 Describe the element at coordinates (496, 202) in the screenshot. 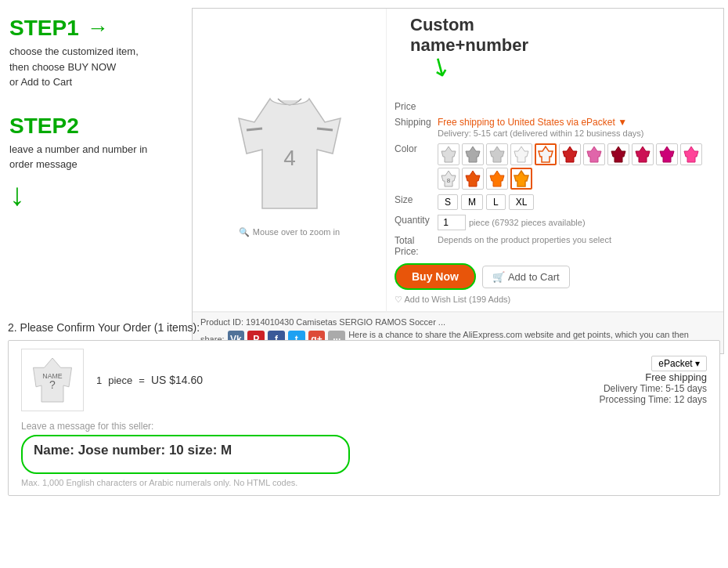

I see `size-l-button: L` at that location.